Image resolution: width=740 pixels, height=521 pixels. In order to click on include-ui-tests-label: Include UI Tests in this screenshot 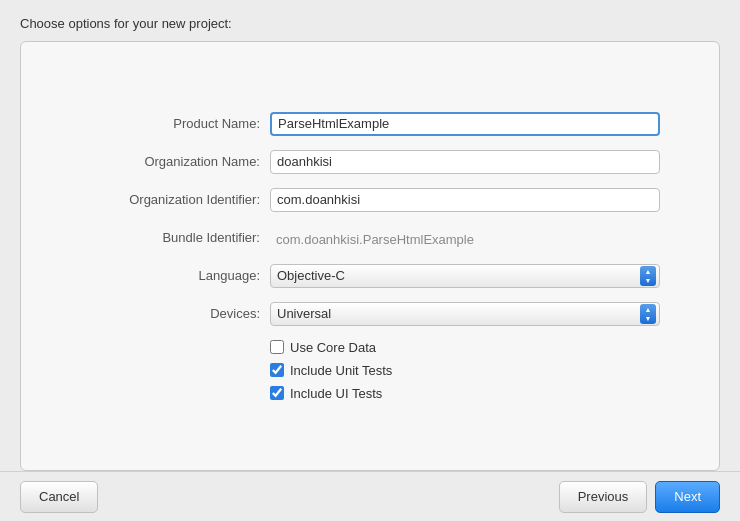, I will do `click(336, 394)`.